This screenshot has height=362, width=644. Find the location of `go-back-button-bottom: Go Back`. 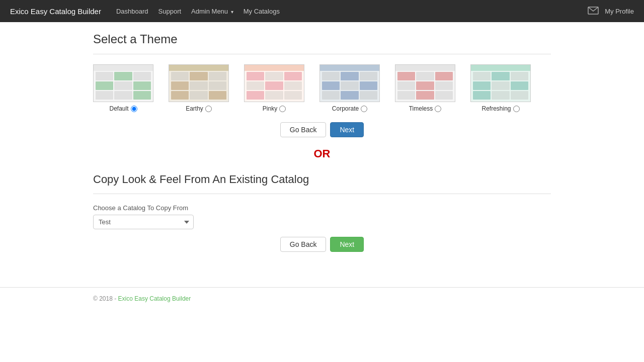

go-back-button-bottom: Go Back is located at coordinates (303, 244).